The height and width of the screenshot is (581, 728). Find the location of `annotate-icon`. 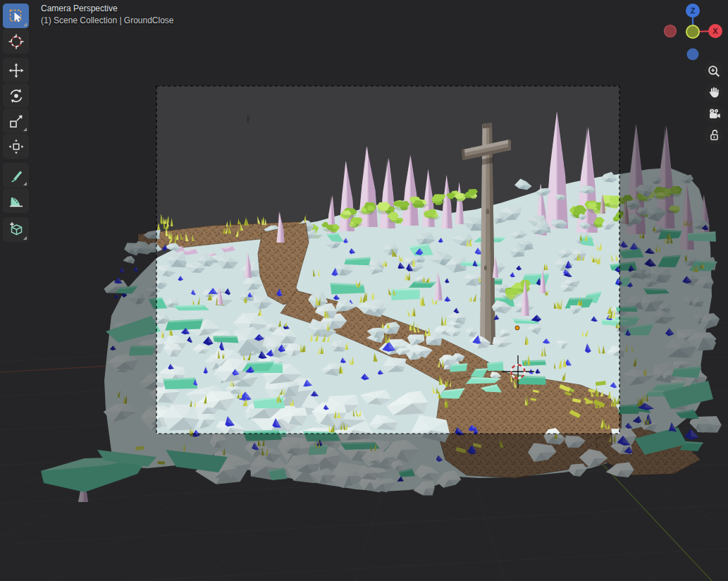

annotate-icon is located at coordinates (16, 176).